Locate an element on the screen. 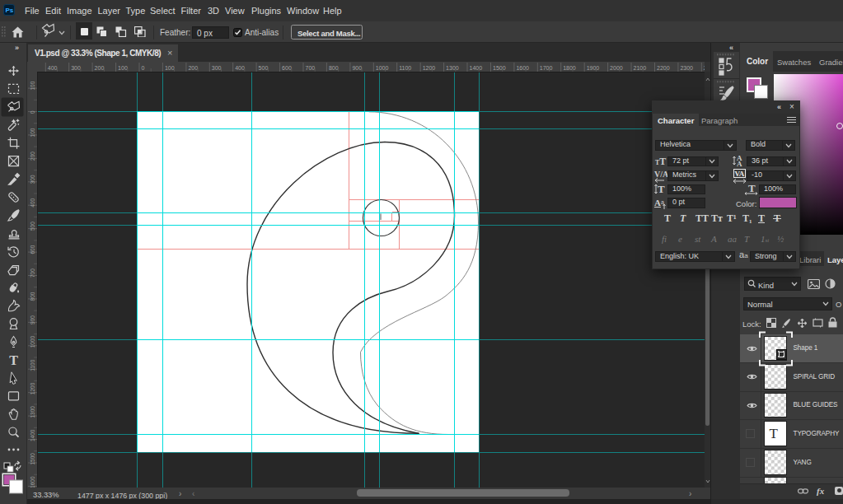  svg-text: 2400 is located at coordinates (704, 68).